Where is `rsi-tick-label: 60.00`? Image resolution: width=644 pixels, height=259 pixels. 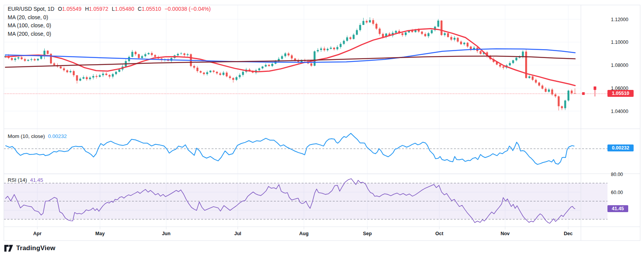 rsi-tick-label: 60.00 is located at coordinates (617, 193).